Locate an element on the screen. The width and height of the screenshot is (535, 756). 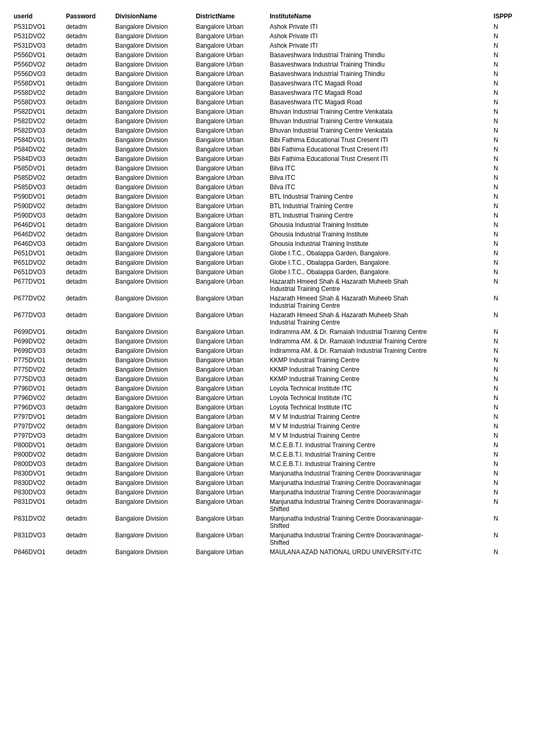
table-row: P677DVO2detadmBangalore DivisionBangalor… is located at coordinates (268, 302).